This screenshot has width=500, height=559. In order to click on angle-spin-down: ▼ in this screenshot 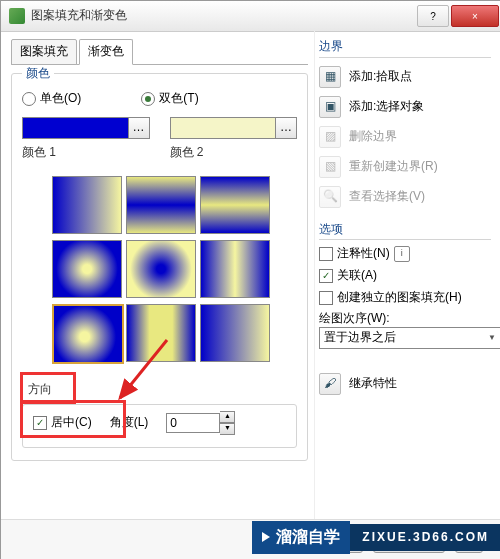, I will do `click(228, 429)`.